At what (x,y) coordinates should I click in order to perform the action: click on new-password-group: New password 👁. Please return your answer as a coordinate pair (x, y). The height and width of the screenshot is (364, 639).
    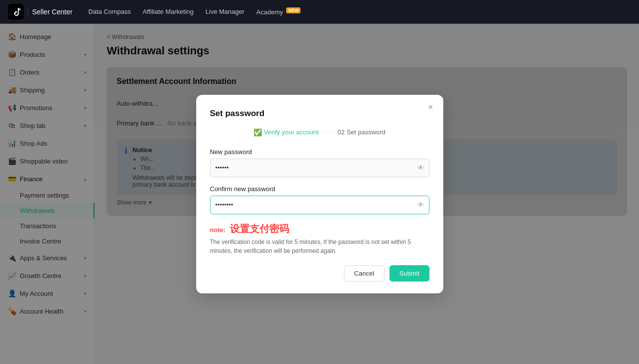
    Looking at the image, I should click on (320, 163).